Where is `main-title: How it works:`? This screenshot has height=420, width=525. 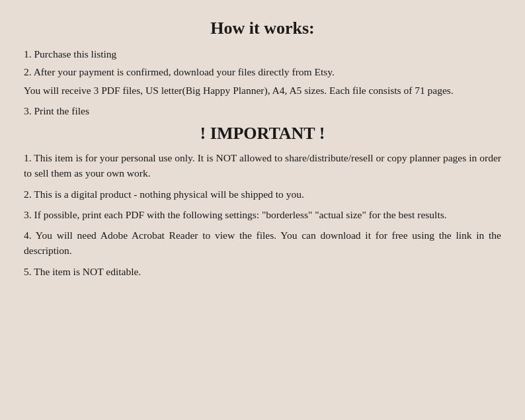 main-title: How it works: is located at coordinates (262, 28).